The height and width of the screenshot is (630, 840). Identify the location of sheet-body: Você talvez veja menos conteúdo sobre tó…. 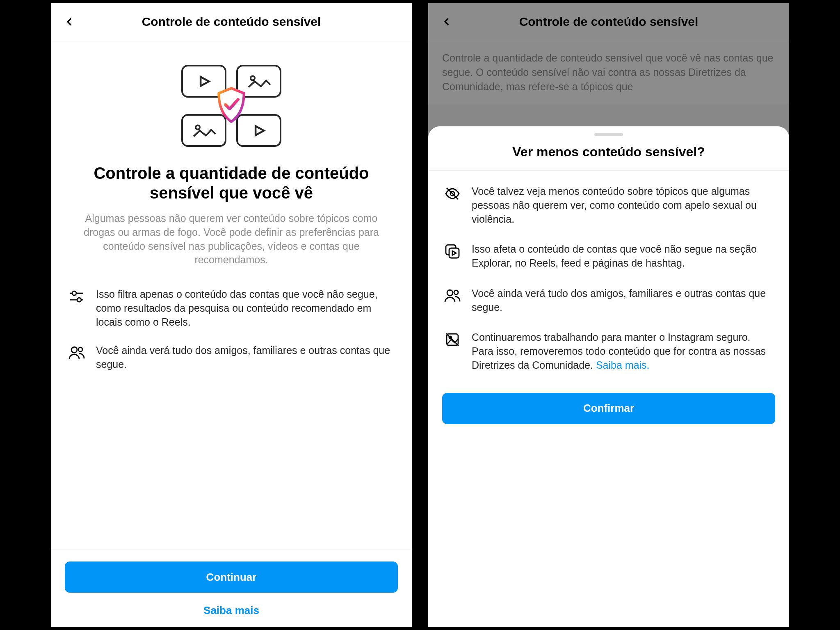
(609, 272).